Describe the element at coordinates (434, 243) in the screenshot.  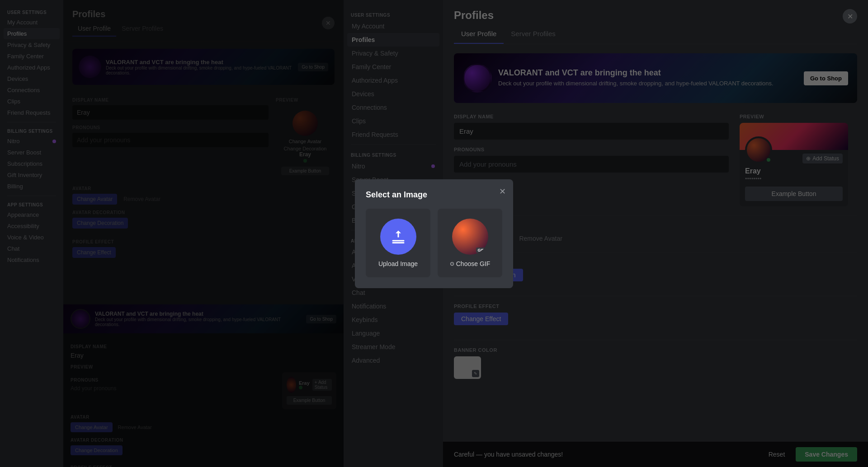
I see `modal-options: Upload Image GIF ⊙ Choose GIF` at that location.